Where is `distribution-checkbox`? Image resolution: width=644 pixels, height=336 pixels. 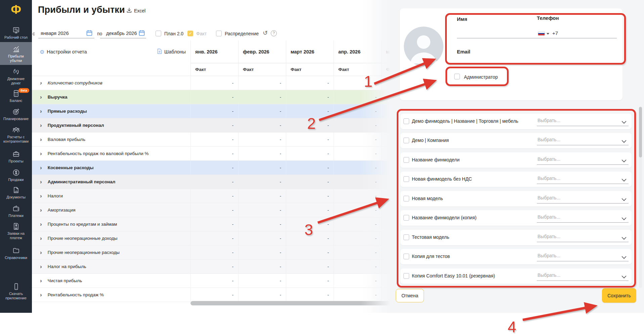
distribution-checkbox is located at coordinates (219, 34).